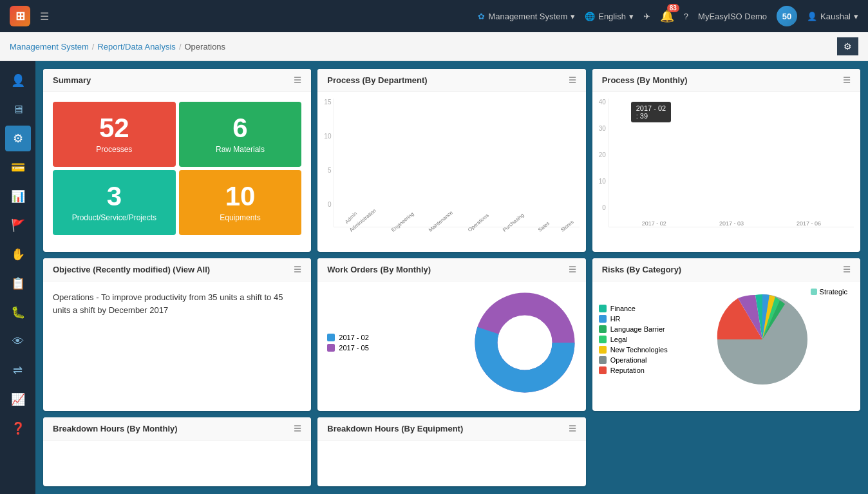 Image resolution: width=868 pixels, height=494 pixels. Describe the element at coordinates (634, 329) in the screenshot. I see `legend-language: Language Barrier` at that location.